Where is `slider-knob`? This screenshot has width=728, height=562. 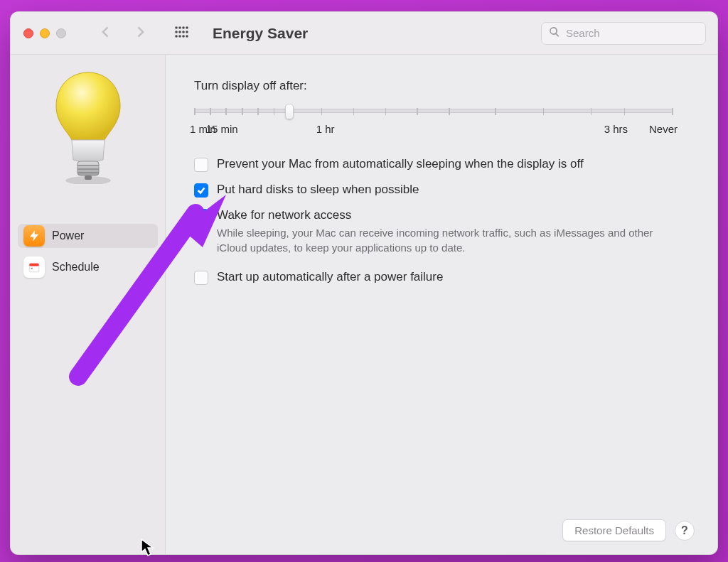 slider-knob is located at coordinates (289, 112).